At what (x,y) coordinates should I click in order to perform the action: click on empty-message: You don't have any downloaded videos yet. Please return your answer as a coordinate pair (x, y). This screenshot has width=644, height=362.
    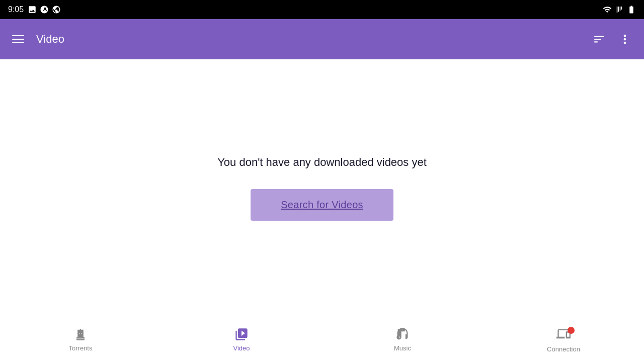
    Looking at the image, I should click on (322, 162).